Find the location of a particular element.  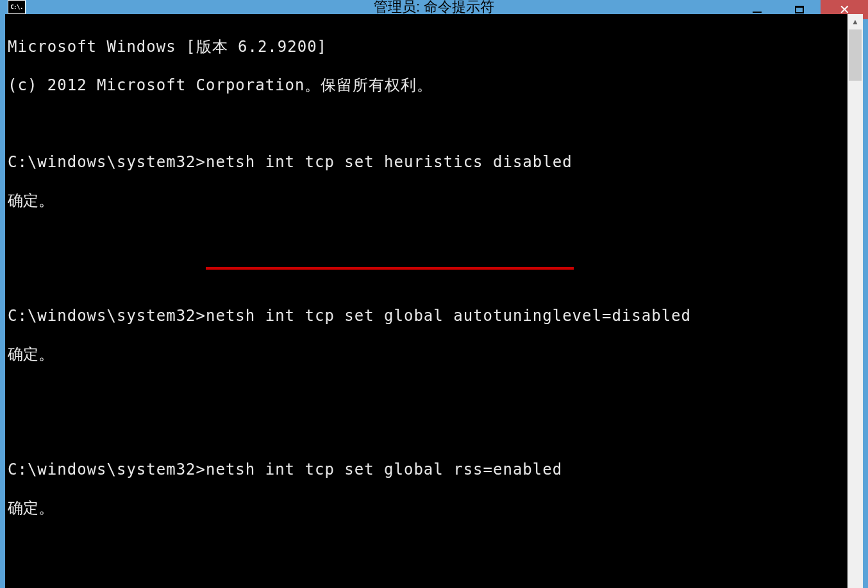

vertical-scrollbar: ▲ ▼ is located at coordinates (855, 301).